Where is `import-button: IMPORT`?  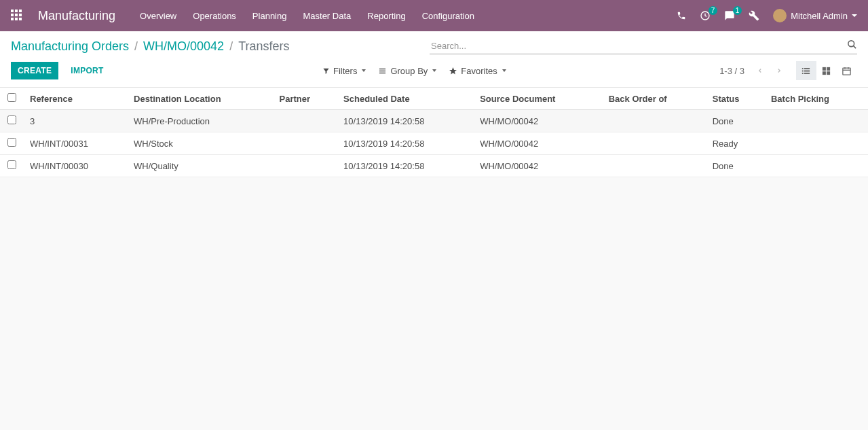 import-button: IMPORT is located at coordinates (87, 71).